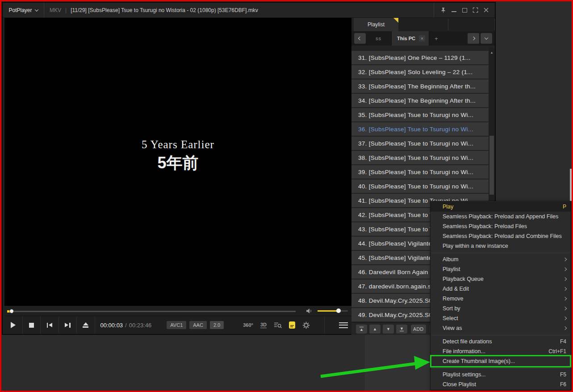 This screenshot has width=573, height=392. What do you see at coordinates (486, 10) in the screenshot?
I see `close-button` at bounding box center [486, 10].